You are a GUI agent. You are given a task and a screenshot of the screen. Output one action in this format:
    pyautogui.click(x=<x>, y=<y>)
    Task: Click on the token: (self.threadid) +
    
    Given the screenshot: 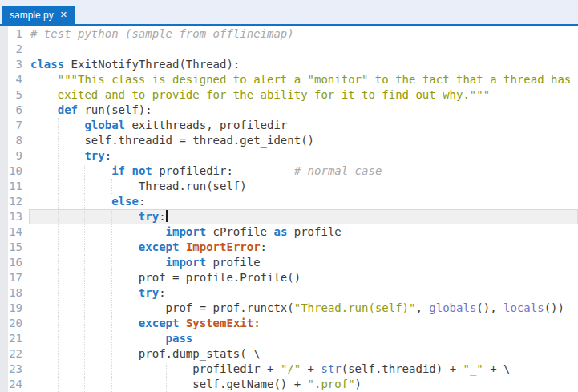 What is the action you would take?
    pyautogui.click(x=402, y=369)
    